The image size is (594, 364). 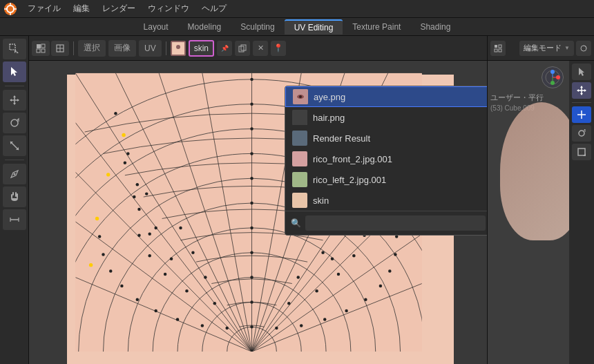 What do you see at coordinates (10, 9) in the screenshot?
I see `blender-logo-icon` at bounding box center [10, 9].